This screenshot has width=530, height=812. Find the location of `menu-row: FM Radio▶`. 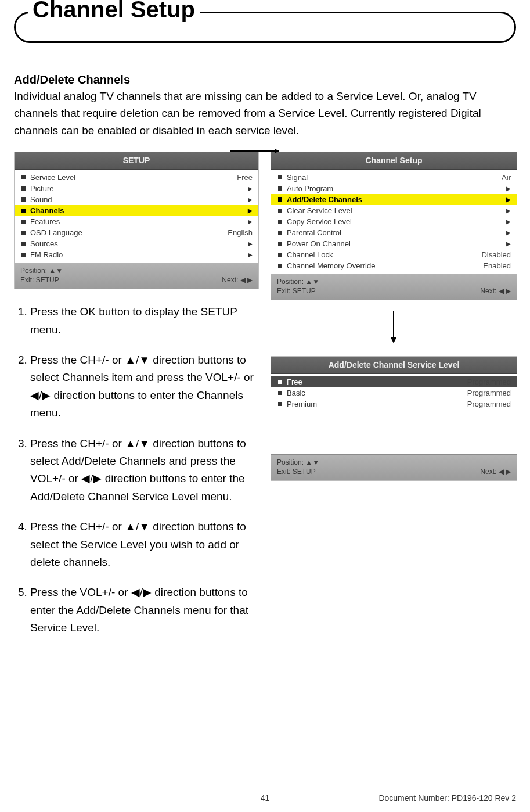

menu-row: FM Radio▶ is located at coordinates (136, 254).